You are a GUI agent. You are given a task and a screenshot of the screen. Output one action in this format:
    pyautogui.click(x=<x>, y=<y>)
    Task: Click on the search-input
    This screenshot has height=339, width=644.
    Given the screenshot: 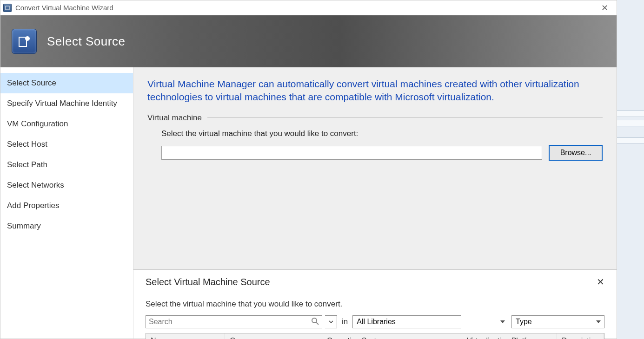 What is the action you would take?
    pyautogui.click(x=234, y=322)
    